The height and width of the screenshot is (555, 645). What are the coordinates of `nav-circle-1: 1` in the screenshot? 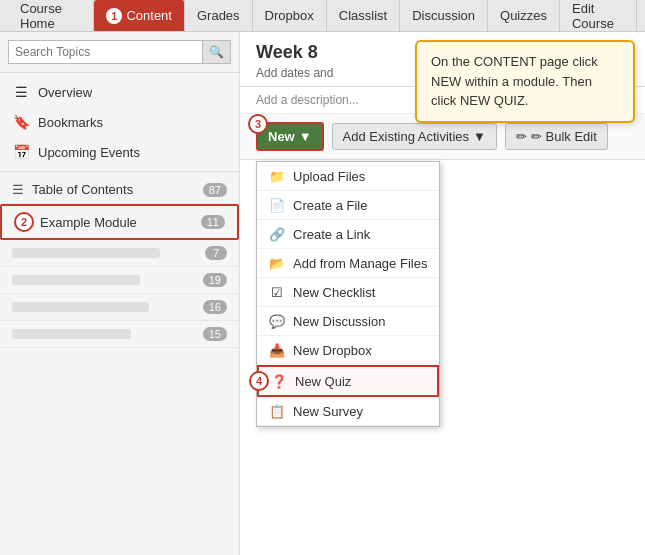 It's located at (114, 16).